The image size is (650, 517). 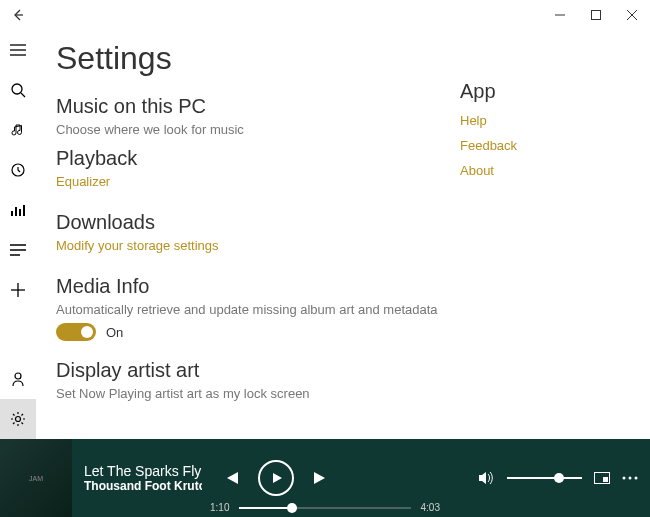 I want to click on section-music-title: Music on this PC, so click(x=258, y=106).